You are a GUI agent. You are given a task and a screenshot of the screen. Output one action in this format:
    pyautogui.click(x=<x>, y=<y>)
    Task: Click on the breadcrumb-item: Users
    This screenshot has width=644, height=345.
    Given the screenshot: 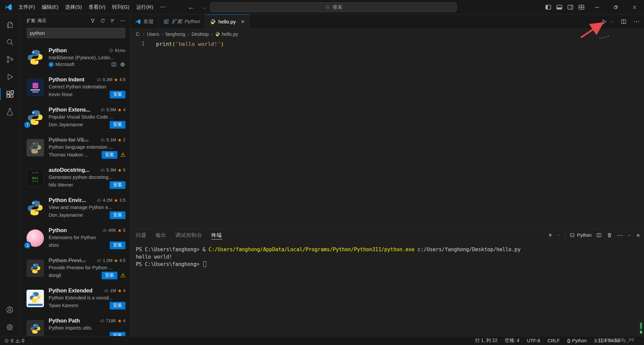 What is the action you would take?
    pyautogui.click(x=153, y=34)
    